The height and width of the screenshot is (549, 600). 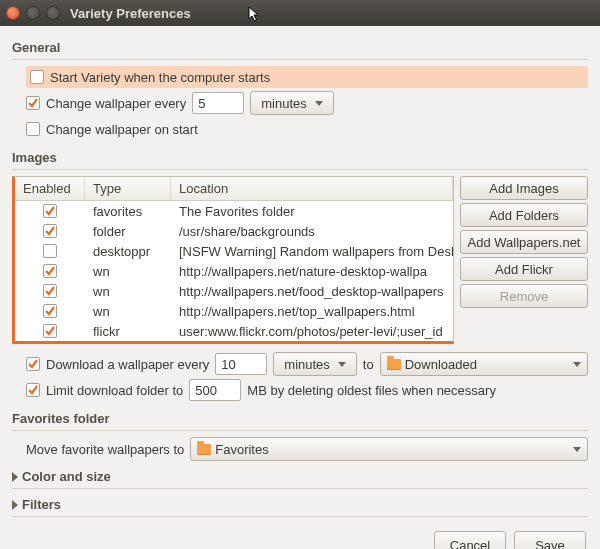 What do you see at coordinates (234, 311) in the screenshot?
I see `table-row: wnhttp://wallpapers.net/top_wallpapers.h…` at bounding box center [234, 311].